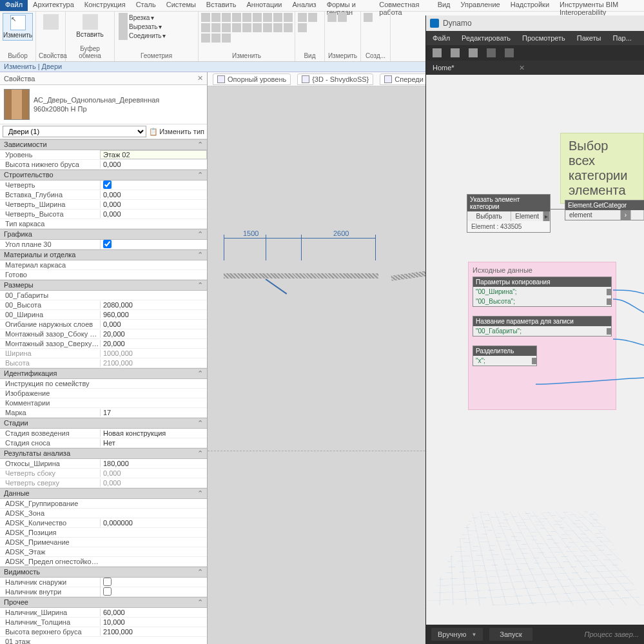 The height and width of the screenshot is (644, 644). Describe the element at coordinates (103, 404) in the screenshot. I see `property-row: Комментарии` at that location.